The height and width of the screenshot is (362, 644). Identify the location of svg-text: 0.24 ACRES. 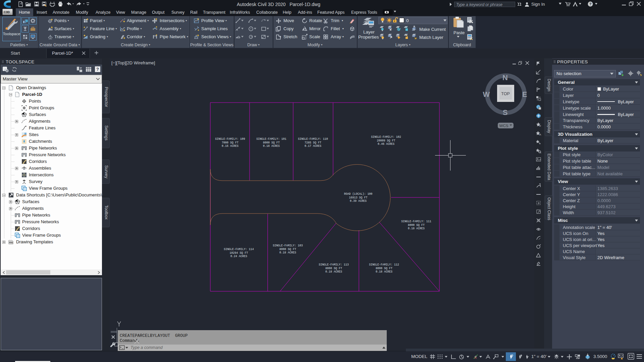
(239, 256).